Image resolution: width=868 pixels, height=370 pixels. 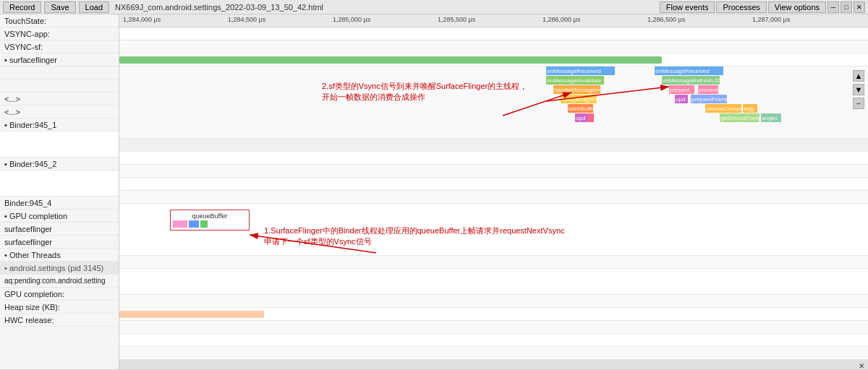 What do you see at coordinates (750, 108) in the screenshot?
I see `block-tegy: tegy` at bounding box center [750, 108].